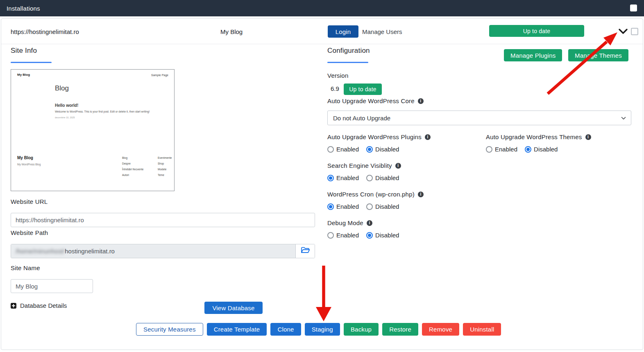  Describe the element at coordinates (39, 305) in the screenshot. I see `database-details-toggle: Database Details` at that location.